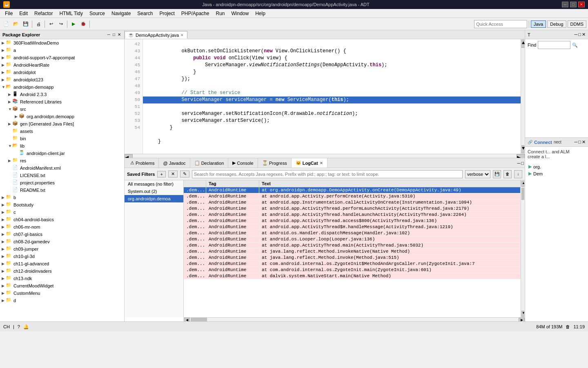 The image size is (588, 368). I want to click on connect-minimize: ─, so click(576, 142).